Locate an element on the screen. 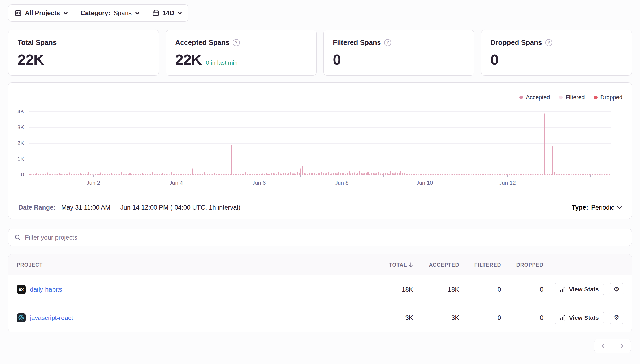 The height and width of the screenshot is (364, 640). legend-item-accepted: Accepted is located at coordinates (534, 97).